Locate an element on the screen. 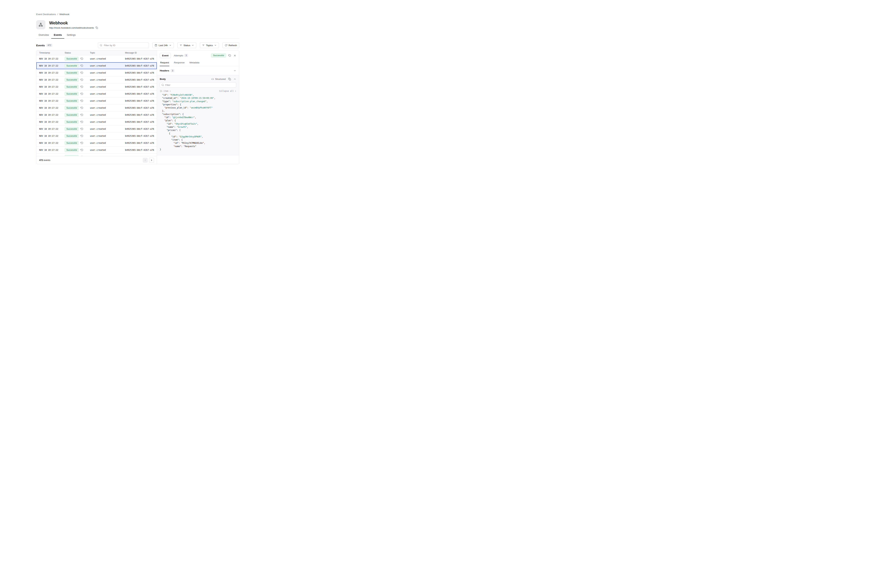 The width and height of the screenshot is (878, 588). next-page-button is located at coordinates (152, 160).